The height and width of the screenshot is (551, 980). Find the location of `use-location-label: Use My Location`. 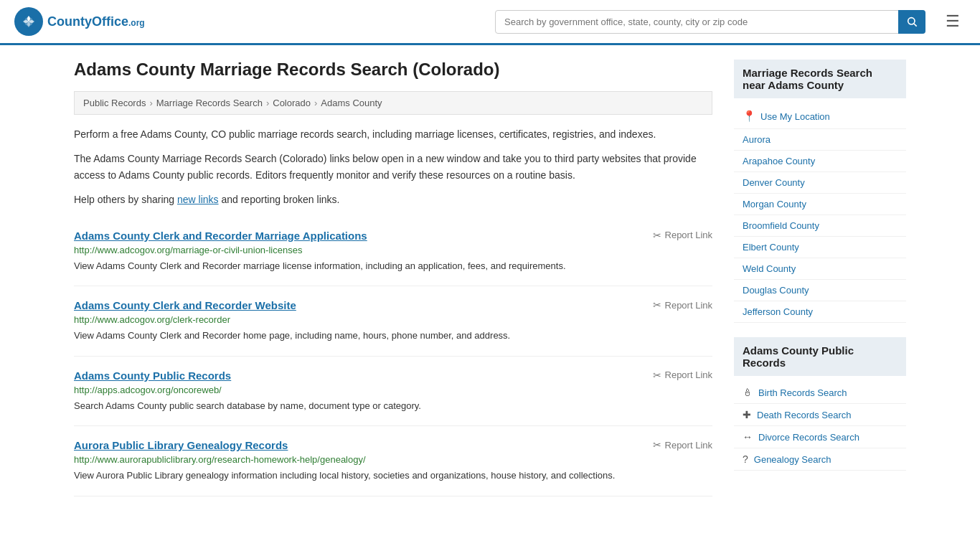

use-location-label: Use My Location is located at coordinates (795, 116).